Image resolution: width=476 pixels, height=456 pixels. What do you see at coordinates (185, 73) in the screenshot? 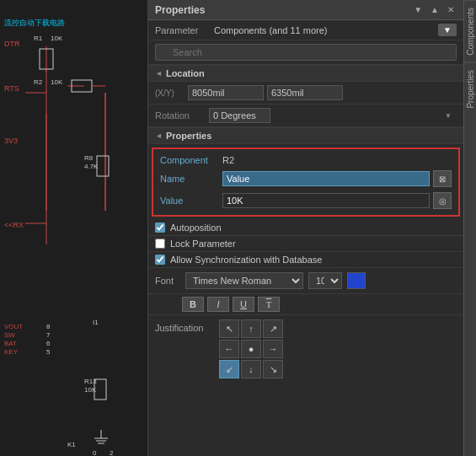
I see `location-title: Location` at bounding box center [185, 73].